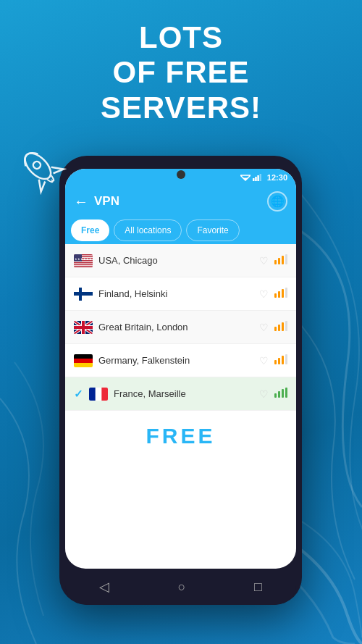  I want to click on tab-all-locations: All locations, so click(148, 230).